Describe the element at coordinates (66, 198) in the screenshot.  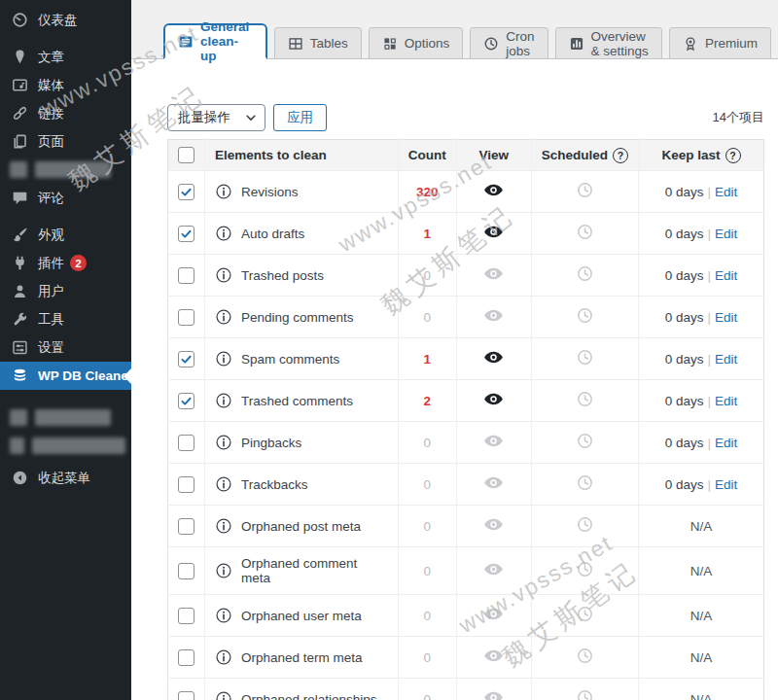
I see `sidebar-item-comments: 评论` at that location.